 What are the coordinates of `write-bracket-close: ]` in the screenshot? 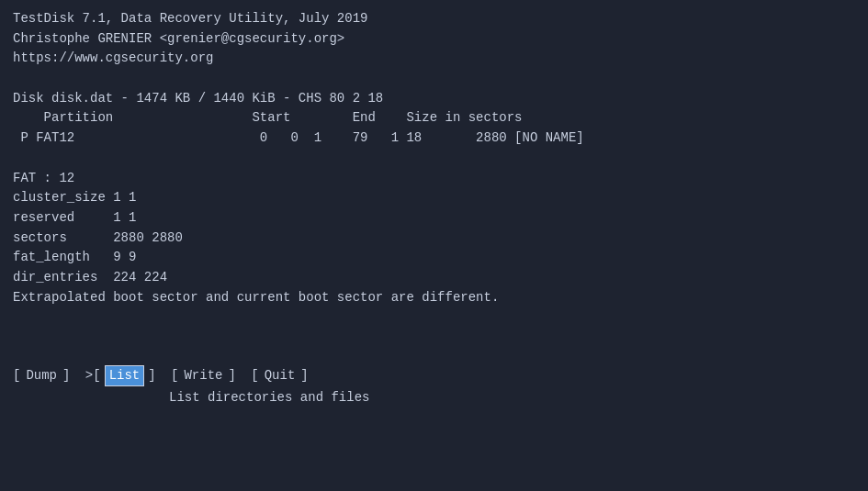 It's located at (231, 376).